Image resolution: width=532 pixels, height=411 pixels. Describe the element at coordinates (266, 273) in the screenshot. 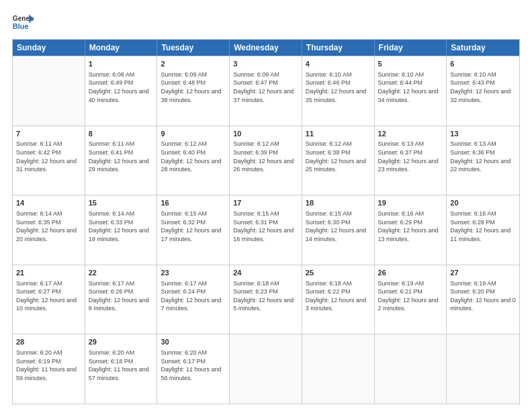

I see `day-number: 24` at that location.